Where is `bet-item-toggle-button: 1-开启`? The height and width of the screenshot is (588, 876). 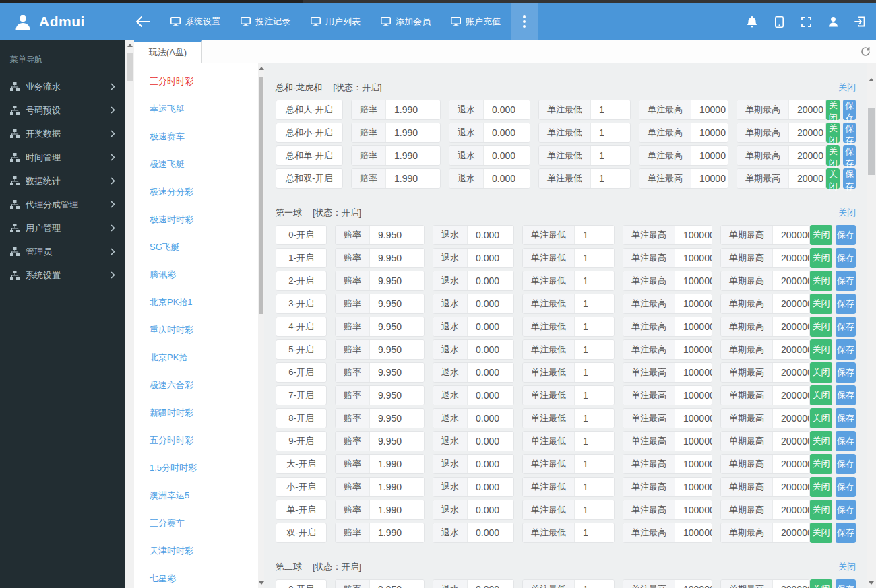
bet-item-toggle-button: 1-开启 is located at coordinates (301, 258).